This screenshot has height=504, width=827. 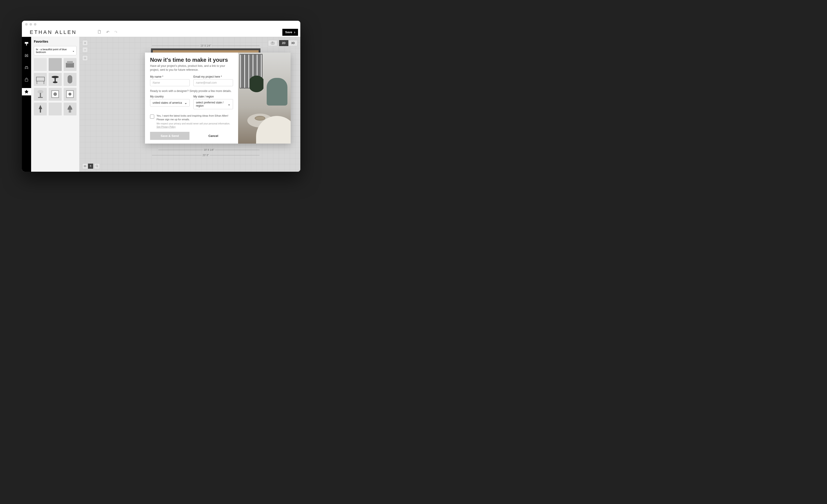 I want to click on icon-rail, so click(x=27, y=104).